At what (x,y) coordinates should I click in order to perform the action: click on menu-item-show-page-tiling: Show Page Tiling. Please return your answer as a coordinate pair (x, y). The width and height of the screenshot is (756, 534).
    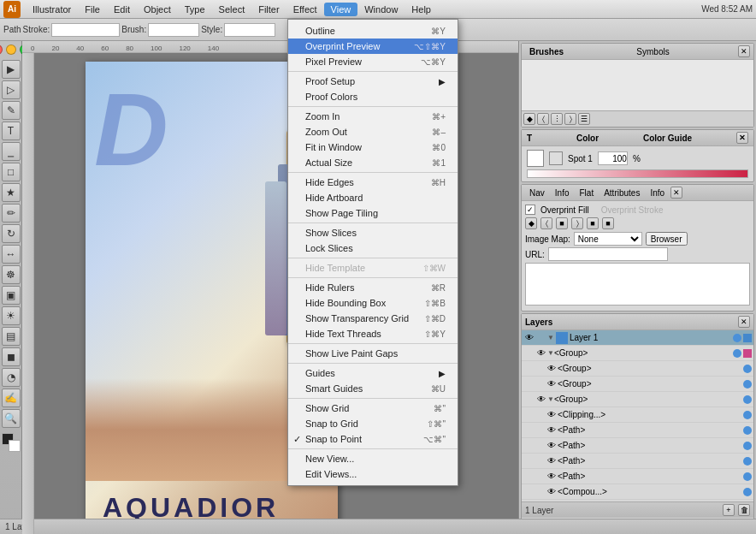
    Looking at the image, I should click on (373, 213).